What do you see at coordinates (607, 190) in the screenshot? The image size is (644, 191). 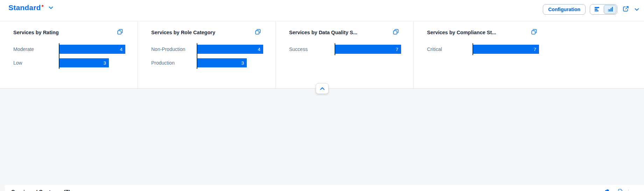 I see `gear-icon` at bounding box center [607, 190].